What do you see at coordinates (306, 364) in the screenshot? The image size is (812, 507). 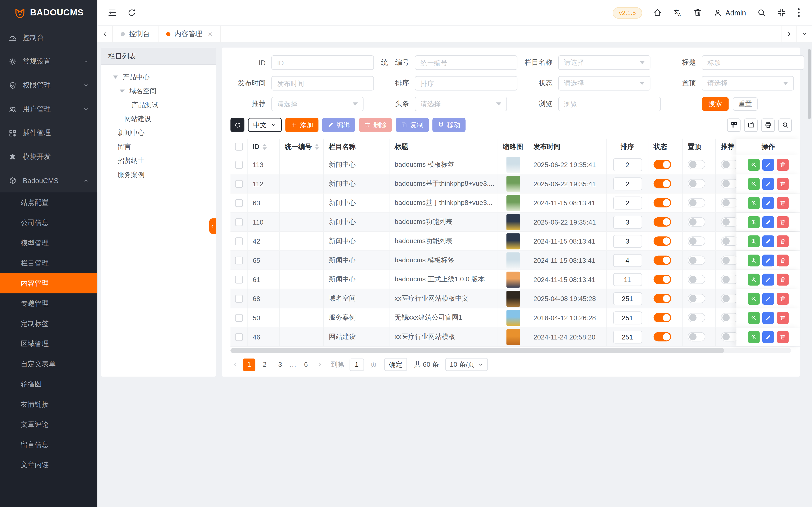 I see `page-button-6: 6` at bounding box center [306, 364].